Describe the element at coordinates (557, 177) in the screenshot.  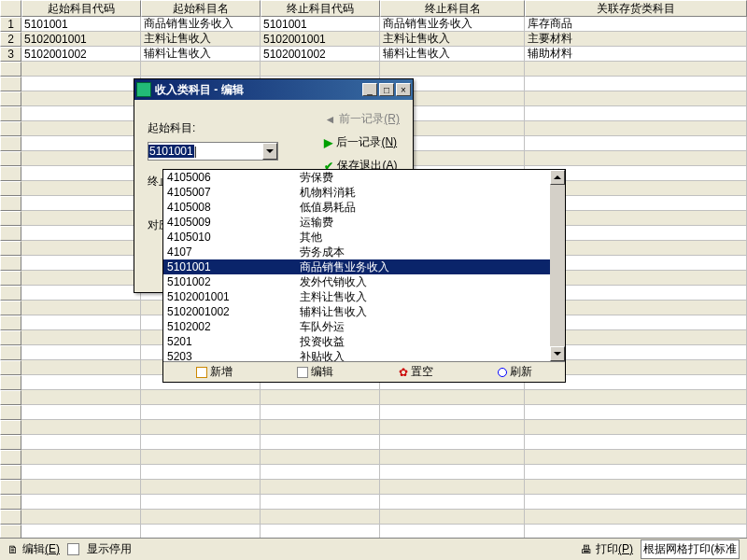
I see `scroll-up-button` at that location.